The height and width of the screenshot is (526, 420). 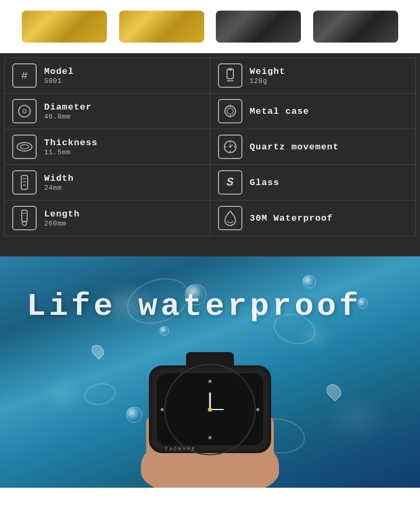 What do you see at coordinates (210, 27) in the screenshot?
I see `thumbnail-strip` at bounding box center [210, 27].